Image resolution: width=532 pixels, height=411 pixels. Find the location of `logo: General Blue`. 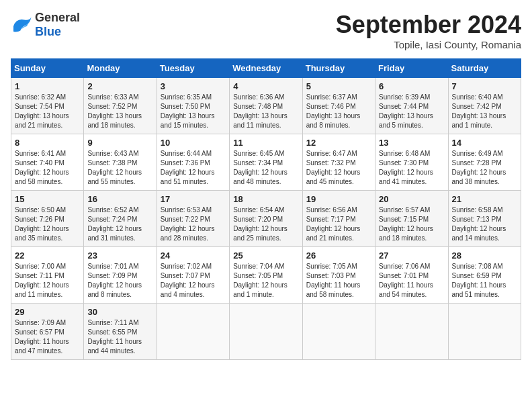

logo: General Blue is located at coordinates (46, 25).